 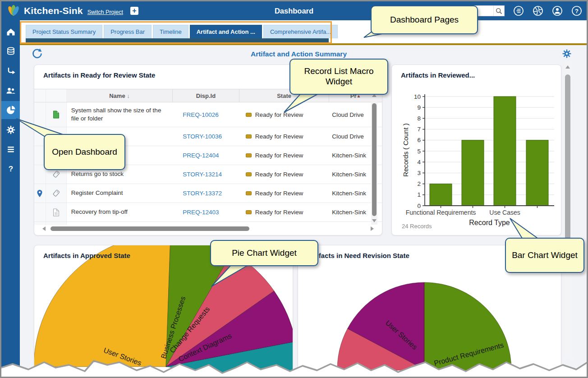 I want to click on record-id-link: STORY-13214, so click(x=202, y=174).